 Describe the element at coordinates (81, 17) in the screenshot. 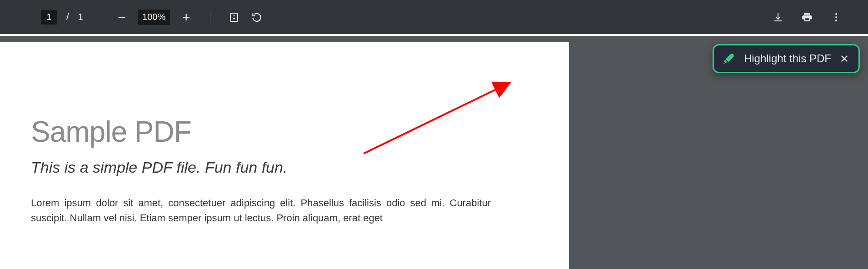

I see `page-total: 1` at that location.